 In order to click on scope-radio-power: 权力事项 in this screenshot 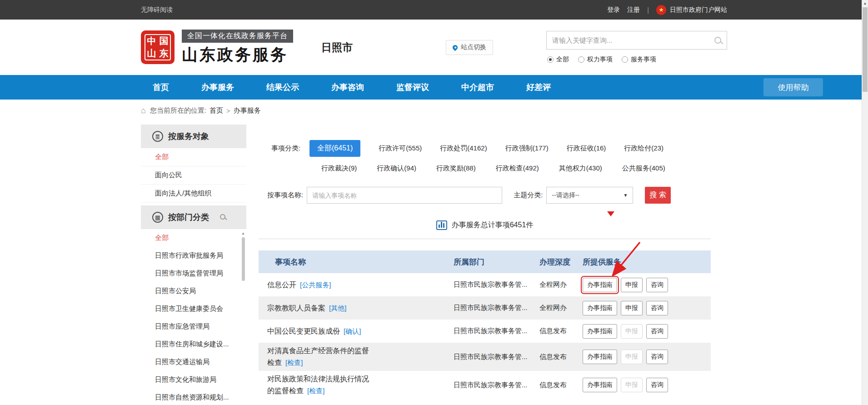, I will do `click(595, 60)`.